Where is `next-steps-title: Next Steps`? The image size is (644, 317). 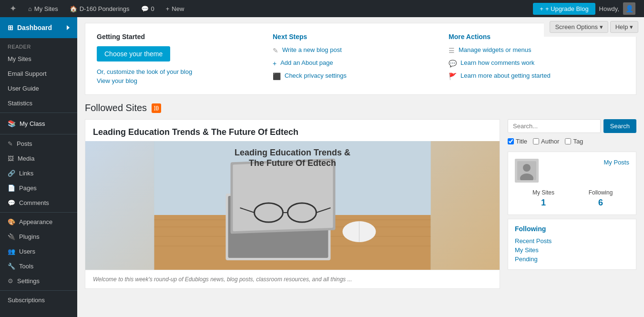 next-steps-title: Next Steps is located at coordinates (356, 37).